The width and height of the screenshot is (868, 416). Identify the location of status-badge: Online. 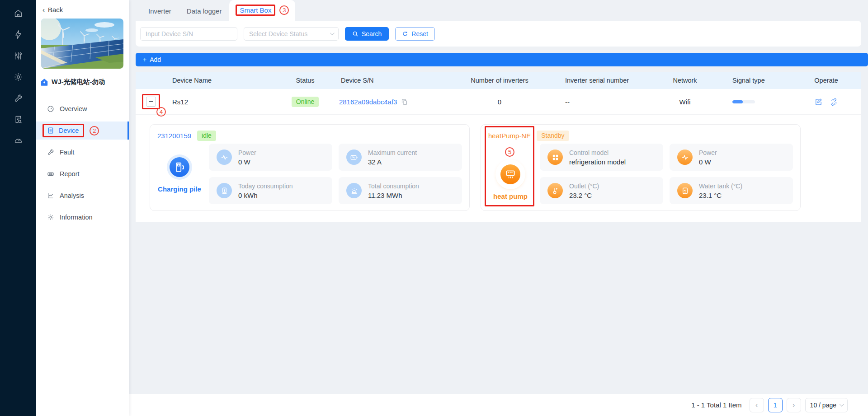
(305, 102).